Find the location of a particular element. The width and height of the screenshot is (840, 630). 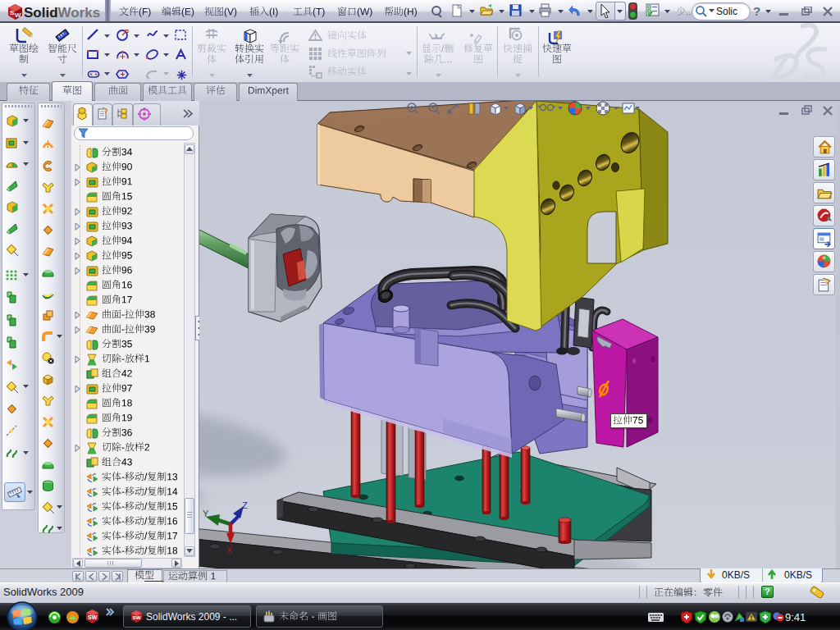

svg-text: Z is located at coordinates (244, 505).